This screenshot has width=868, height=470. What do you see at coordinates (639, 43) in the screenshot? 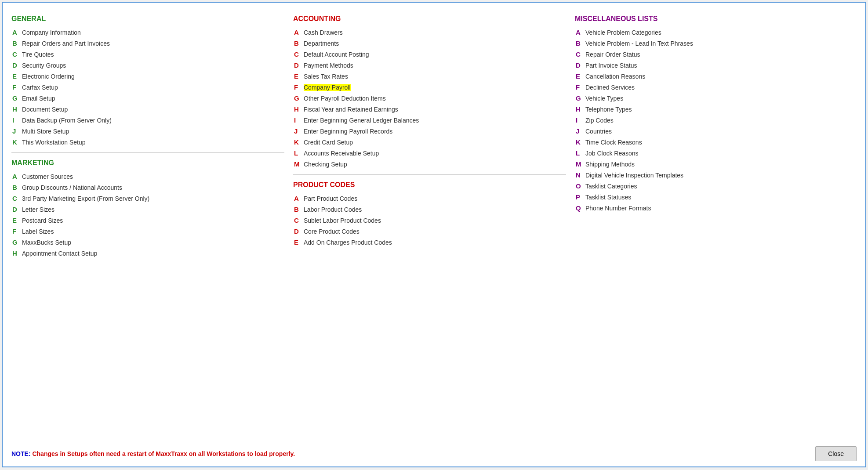
I see `item-text: Vehicle Problem - Lead In Text Phrases` at bounding box center [639, 43].